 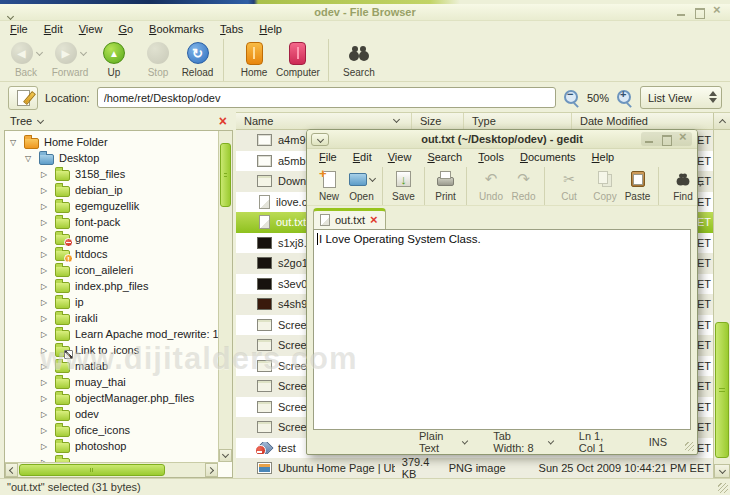 I want to click on tree-vertical-scrollbar, so click(x=225, y=296).